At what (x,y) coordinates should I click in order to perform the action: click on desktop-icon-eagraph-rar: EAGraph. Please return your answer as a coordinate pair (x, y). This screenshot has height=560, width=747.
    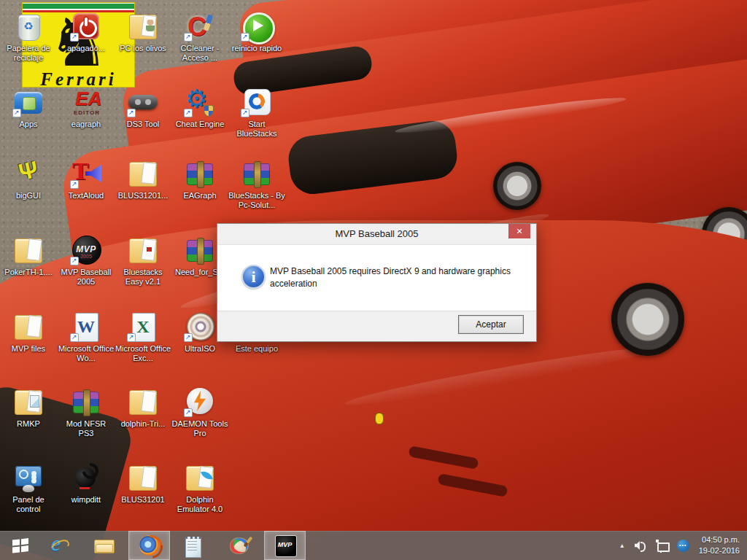
    Looking at the image, I should click on (200, 179).